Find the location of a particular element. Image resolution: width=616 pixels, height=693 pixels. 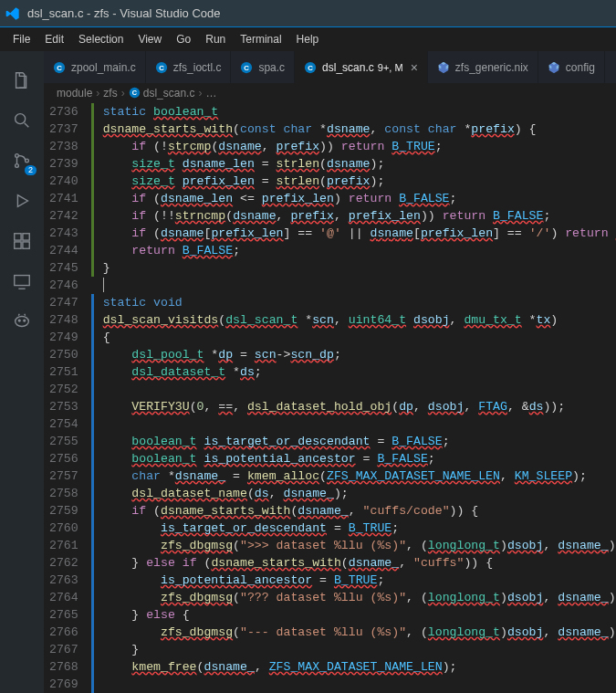

code-line: kmem_free(dsname_, ZFS_MAX_DATASET_NAME_… is located at coordinates (360, 667).